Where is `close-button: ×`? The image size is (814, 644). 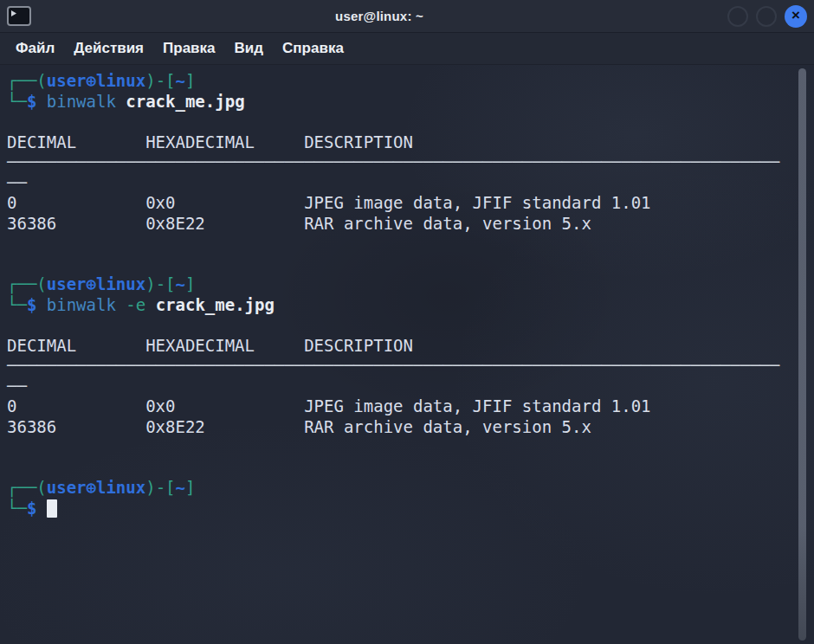
close-button: × is located at coordinates (796, 16).